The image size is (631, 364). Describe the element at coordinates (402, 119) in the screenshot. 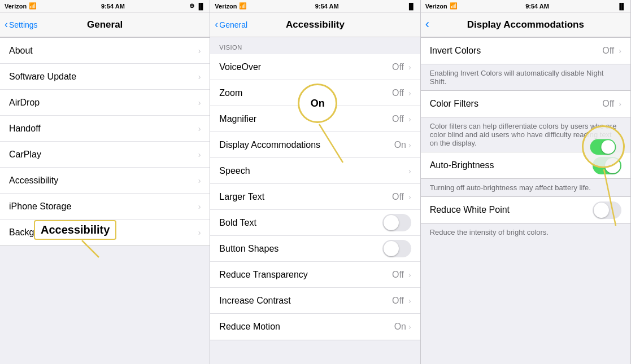

I see `magnifier-right: Off ›` at that location.